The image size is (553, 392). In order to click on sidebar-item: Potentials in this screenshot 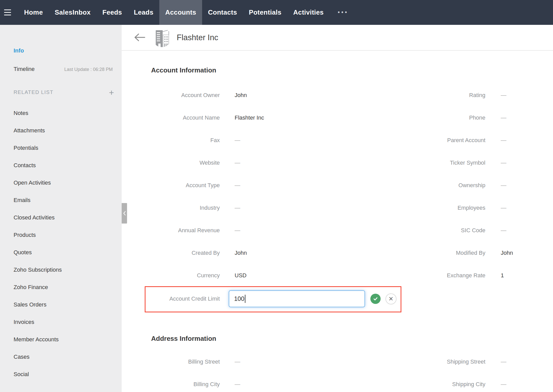, I will do `click(61, 148)`.